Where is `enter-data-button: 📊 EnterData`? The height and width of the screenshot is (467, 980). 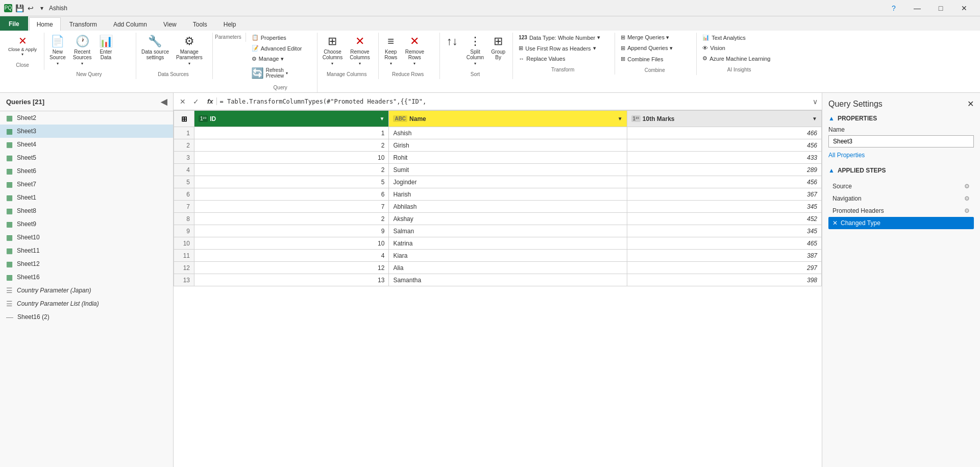
enter-data-button: 📊 EnterData is located at coordinates (106, 47).